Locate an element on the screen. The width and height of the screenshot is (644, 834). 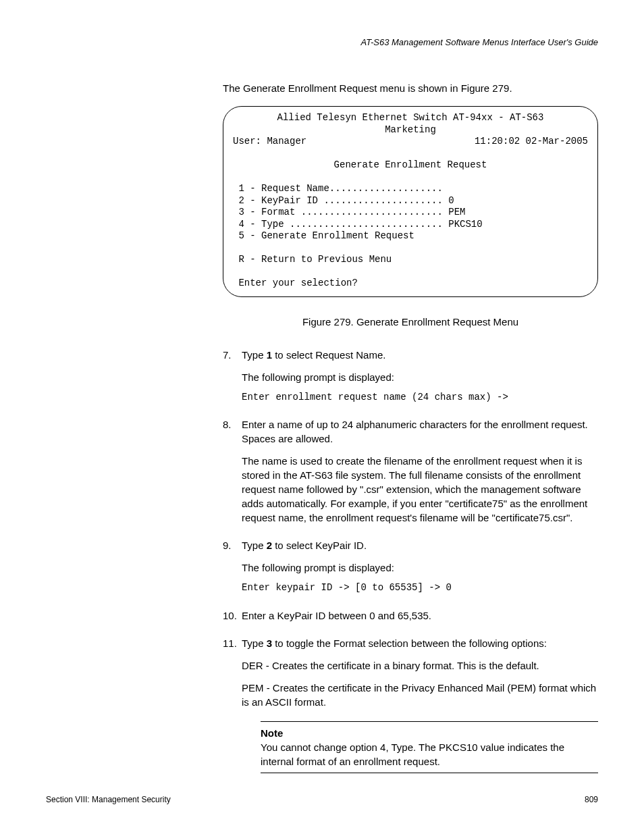
step-number: 9. is located at coordinates (227, 546).